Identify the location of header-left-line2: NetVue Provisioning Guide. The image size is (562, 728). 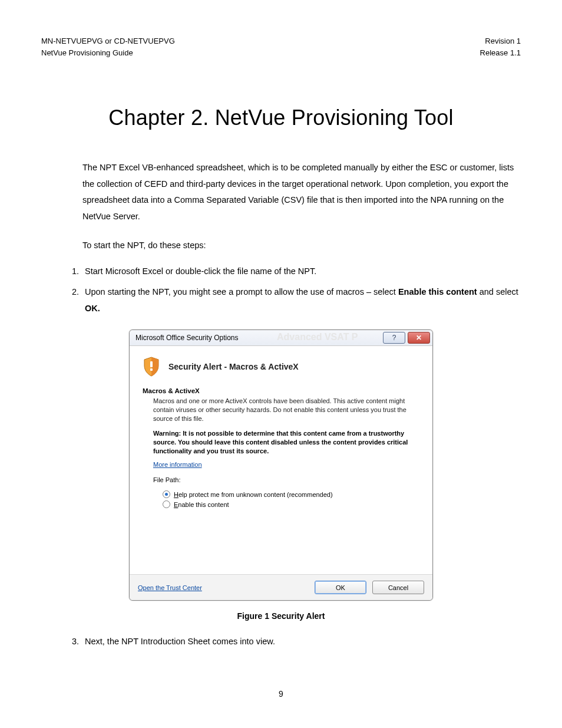
(108, 53).